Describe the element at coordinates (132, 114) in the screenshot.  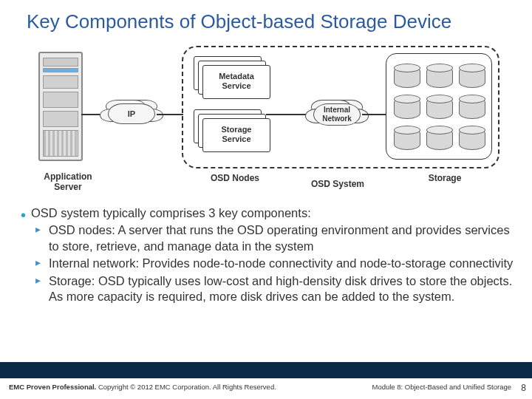
I see `ip-cloud-icon: IP` at that location.